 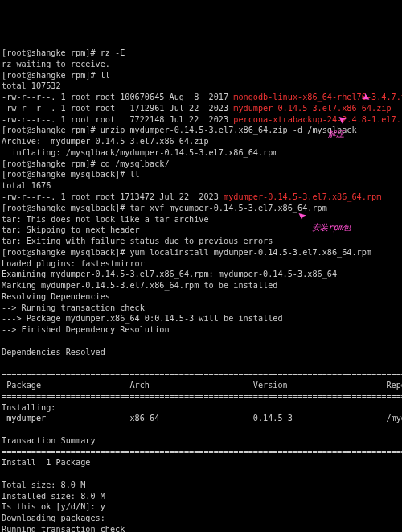 I want to click on text-segment: ---> Package mydumper.x86_64 0:0.14.5-3 …, so click(x=142, y=319).